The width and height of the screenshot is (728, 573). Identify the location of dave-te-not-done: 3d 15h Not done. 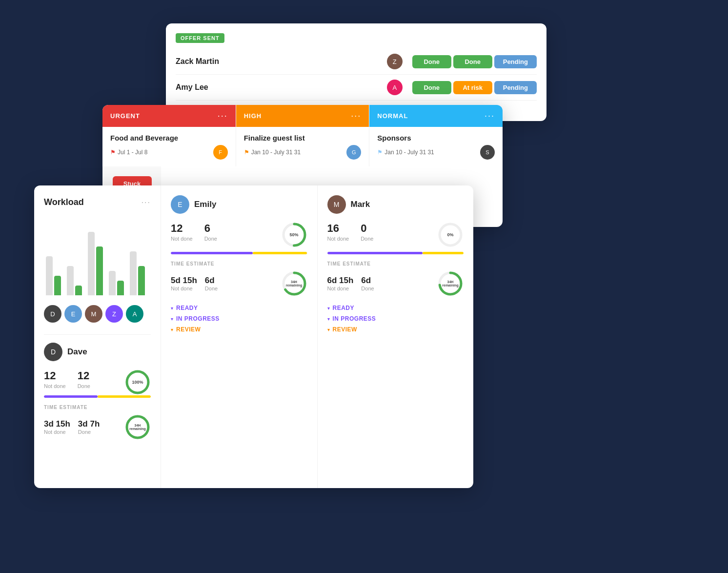
(57, 427).